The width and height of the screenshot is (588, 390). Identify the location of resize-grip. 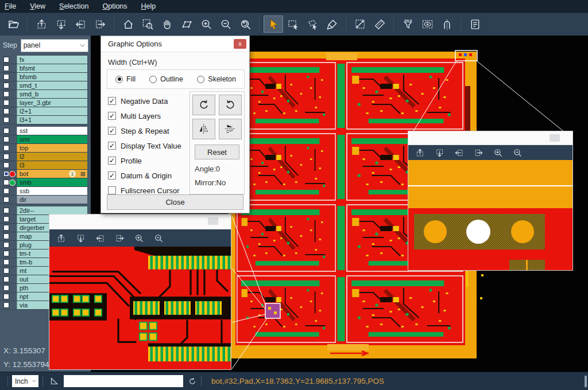
(586, 381).